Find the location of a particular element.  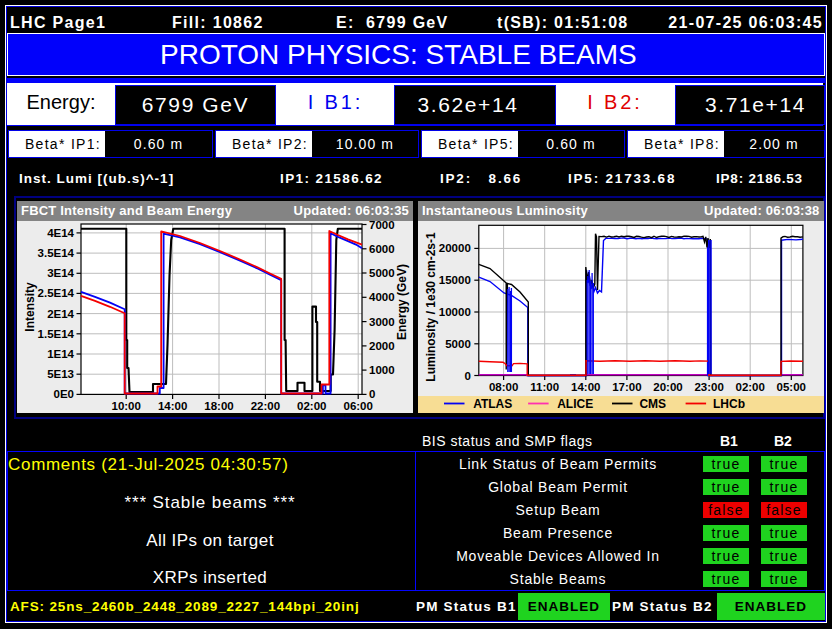

svg-text: 23:00 is located at coordinates (708, 387).